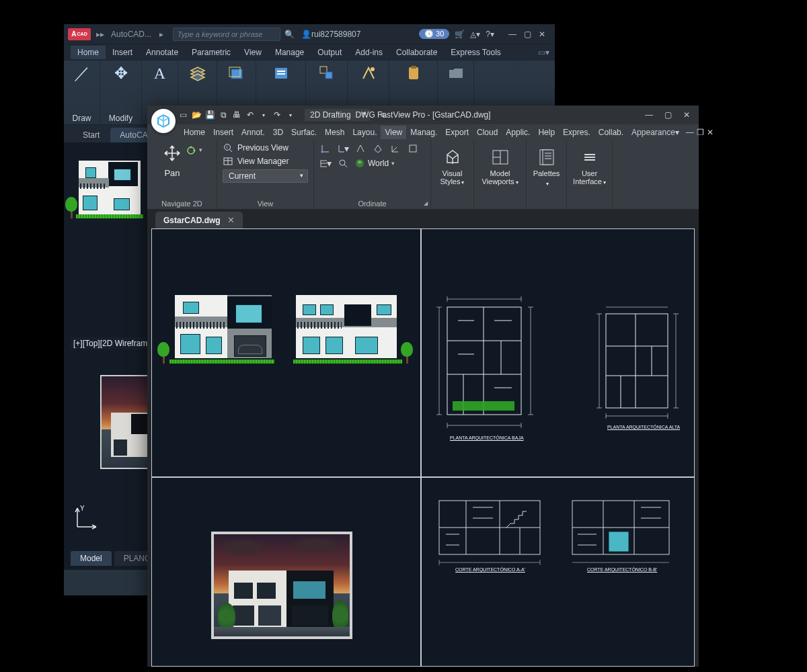 The height and width of the screenshot is (672, 807). Describe the element at coordinates (417, 52) in the screenshot. I see `menu-collaborate: Collaborate` at that location.